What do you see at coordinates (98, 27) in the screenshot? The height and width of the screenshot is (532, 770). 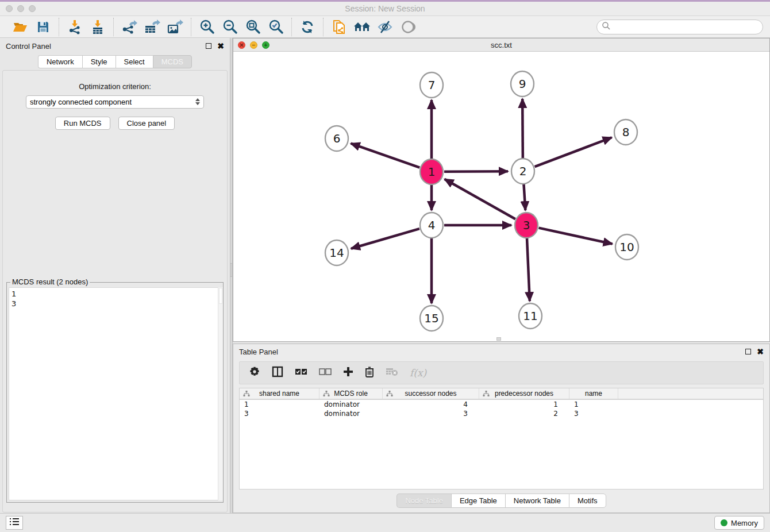 I see `import-table-button` at bounding box center [98, 27].